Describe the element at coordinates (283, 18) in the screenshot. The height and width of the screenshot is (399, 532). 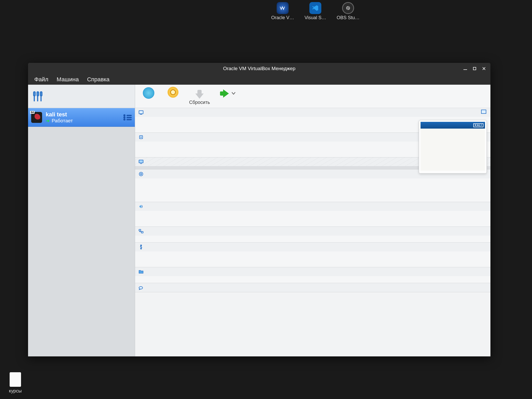
I see `desktop-icon-label: Oracle V…` at that location.